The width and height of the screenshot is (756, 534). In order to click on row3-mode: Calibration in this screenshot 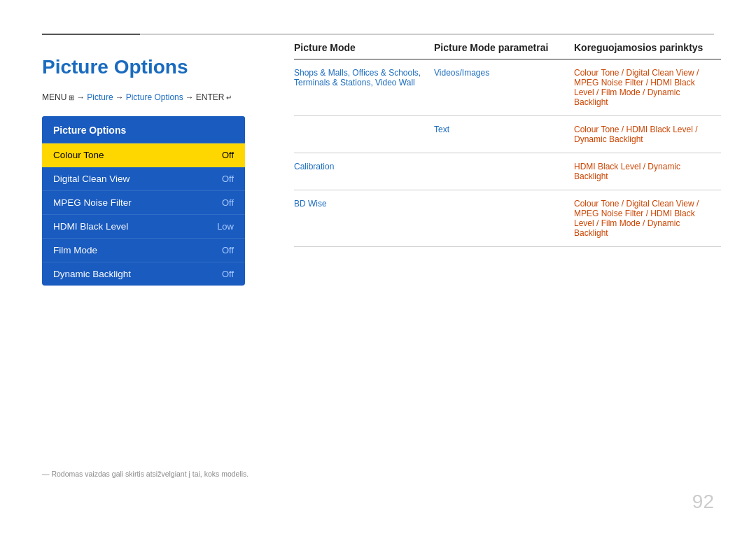, I will do `click(364, 167)`.